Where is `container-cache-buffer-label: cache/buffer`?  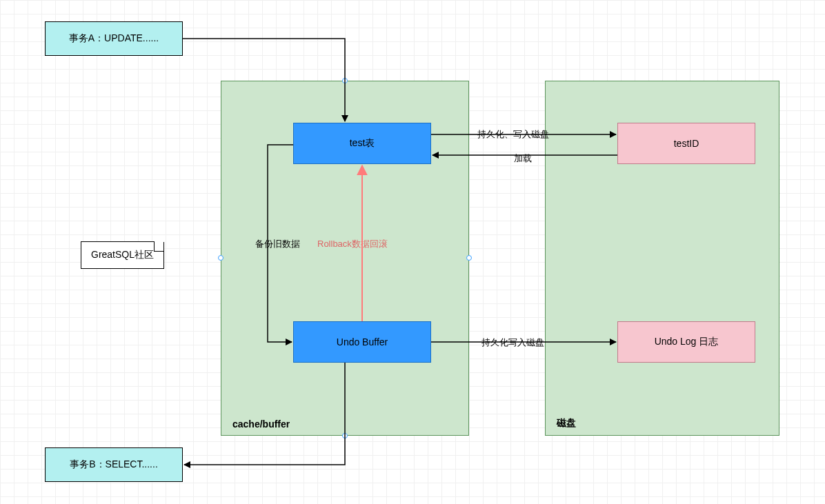
container-cache-buffer-label: cache/buffer is located at coordinates (261, 424).